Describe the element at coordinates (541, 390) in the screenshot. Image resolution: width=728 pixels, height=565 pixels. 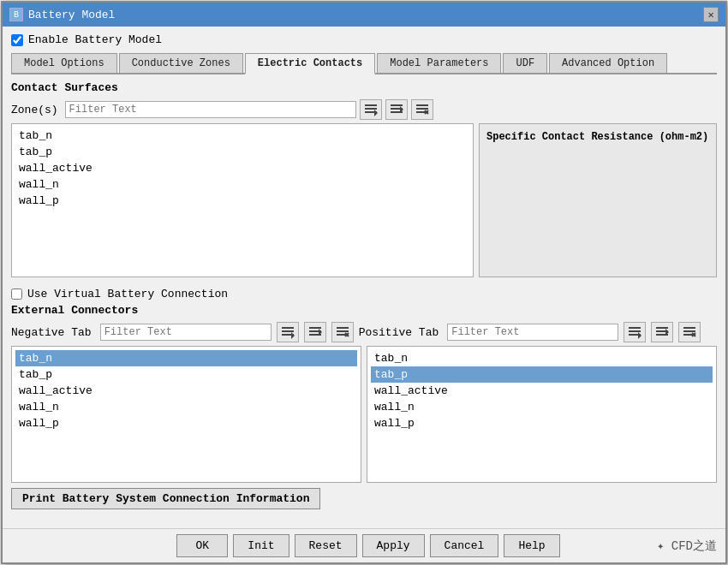
I see `pos-item-wall-active: wall_active` at that location.